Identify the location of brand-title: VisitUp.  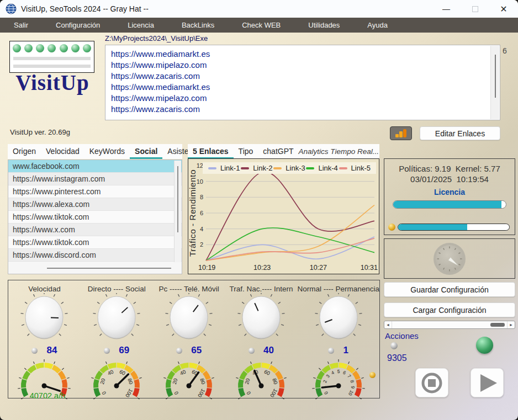
(52, 83).